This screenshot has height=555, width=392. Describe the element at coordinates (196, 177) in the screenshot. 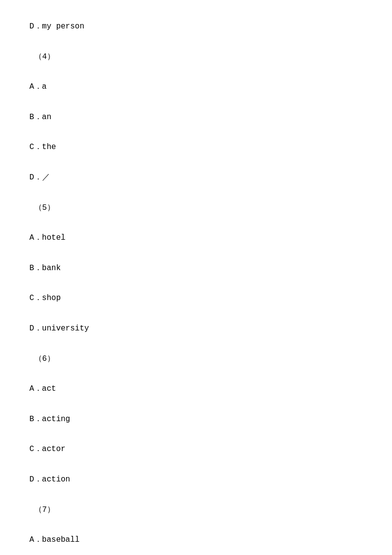

I see `content-line: D．／` at that location.